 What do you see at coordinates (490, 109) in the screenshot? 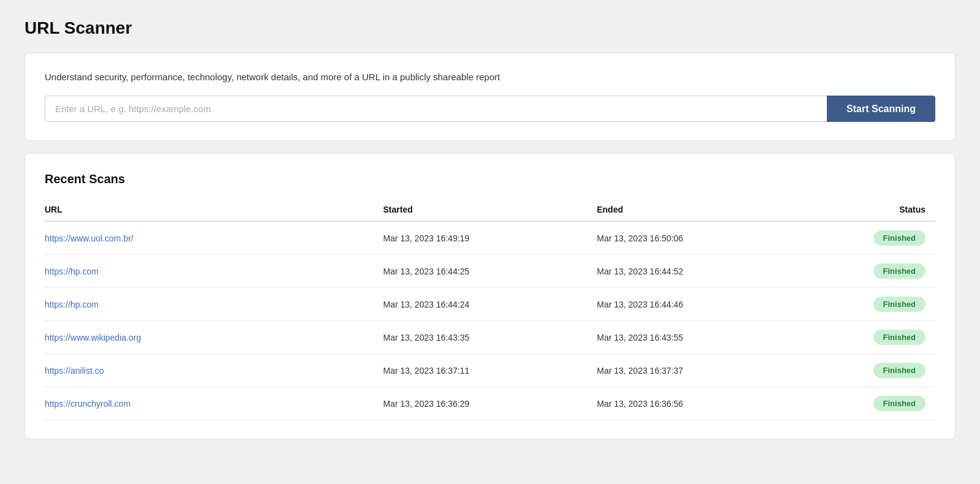
I see `scan-input-row: Start Scanning` at bounding box center [490, 109].